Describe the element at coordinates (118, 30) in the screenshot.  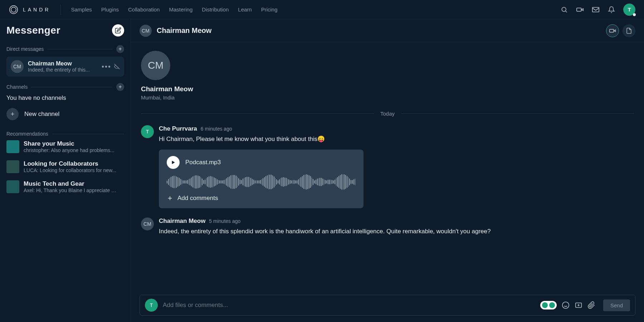
I see `compose-button` at that location.